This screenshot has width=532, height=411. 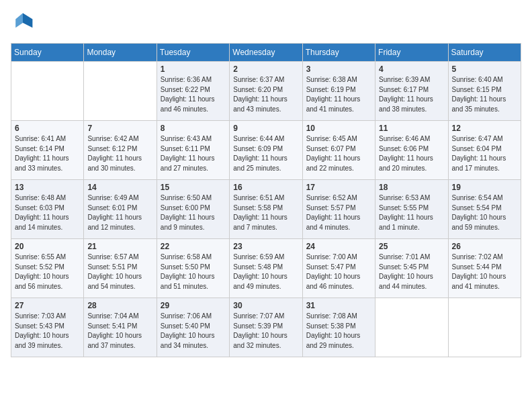 I want to click on day-number: 15, so click(x=193, y=187).